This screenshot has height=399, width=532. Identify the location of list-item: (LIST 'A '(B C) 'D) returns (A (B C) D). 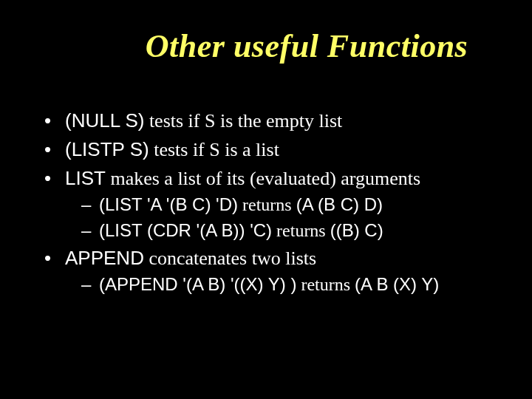
(291, 205).